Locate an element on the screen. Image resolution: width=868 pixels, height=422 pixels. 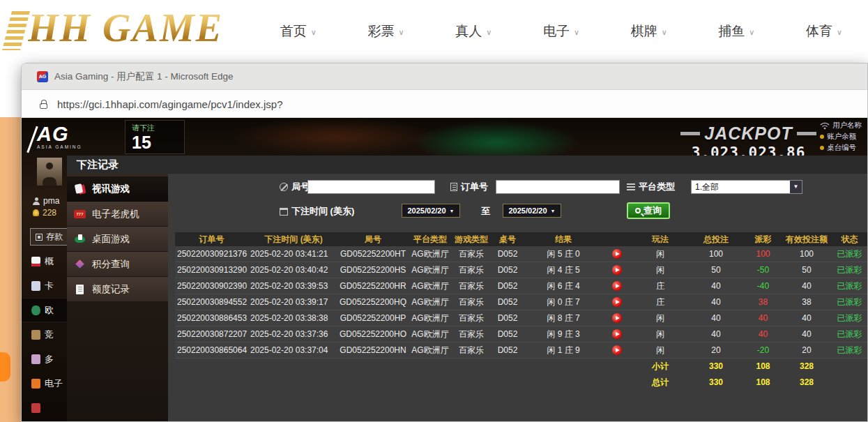
select-caret-icon: ▼ is located at coordinates (796, 187).